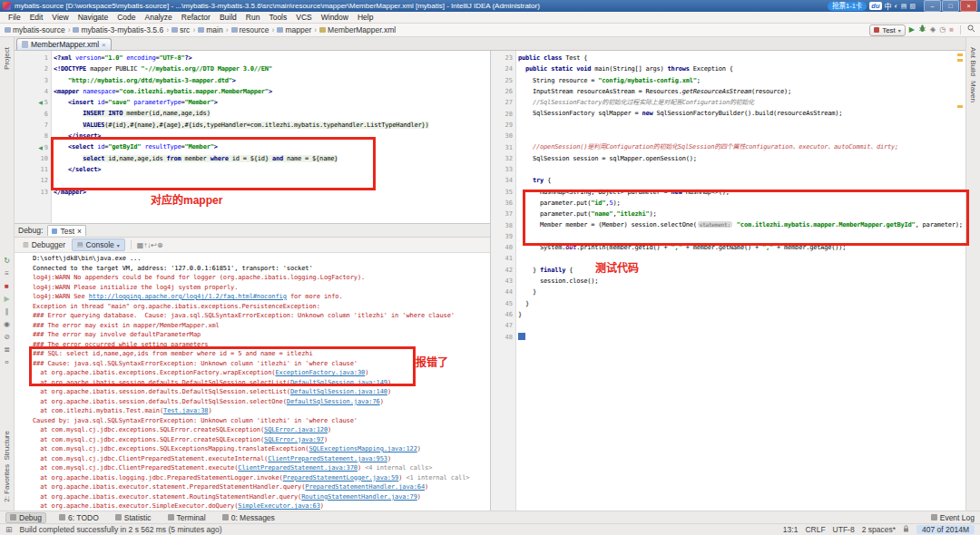 Image resolution: width=980 pixels, height=535 pixels. I want to click on vlabel-structure: Structure, so click(7, 445).